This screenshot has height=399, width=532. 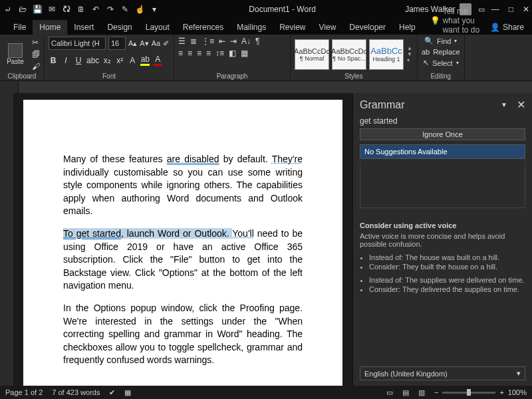 I want to click on ignore-once-button: Ignore Once, so click(x=443, y=134).